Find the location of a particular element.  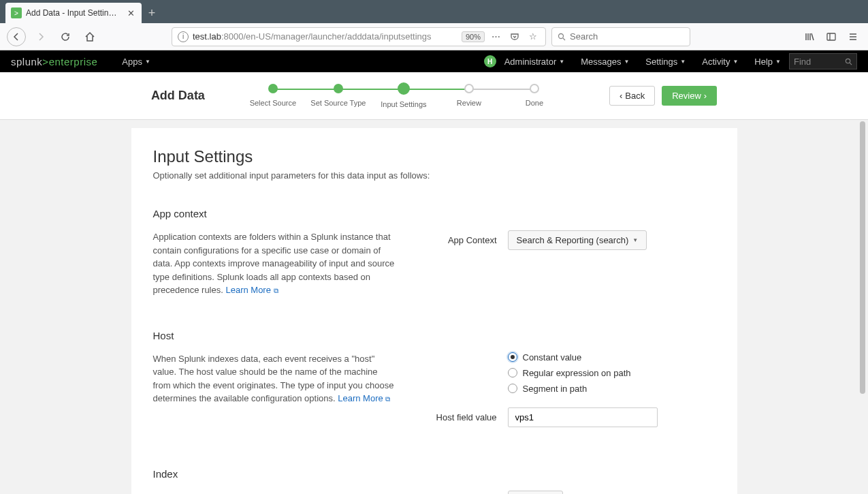

section-index: Index Splunk stores incoming data as eve… is located at coordinates (434, 481).